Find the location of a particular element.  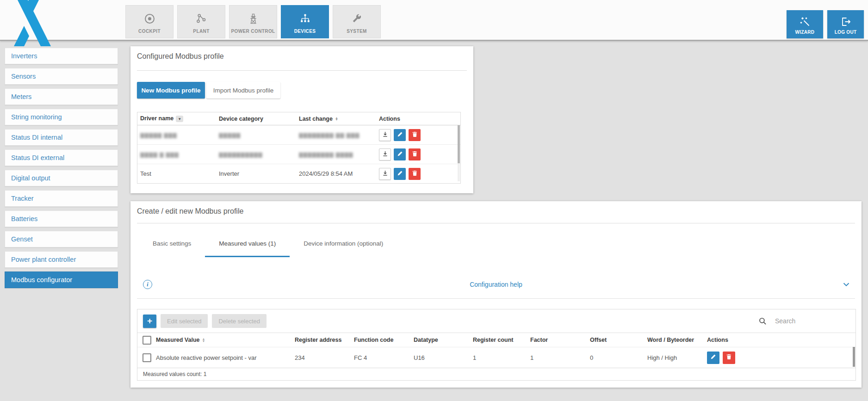

nav-tab-power-control: POWER CONTROL is located at coordinates (253, 22).